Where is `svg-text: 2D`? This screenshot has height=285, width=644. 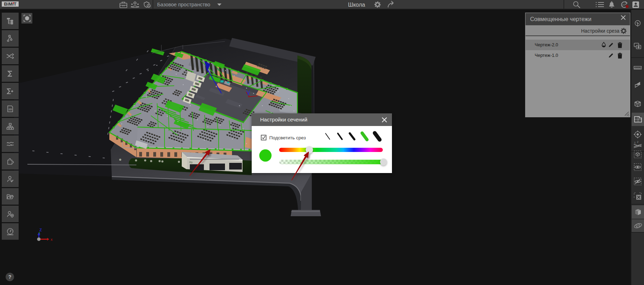 svg-text: 2D is located at coordinates (10, 110).